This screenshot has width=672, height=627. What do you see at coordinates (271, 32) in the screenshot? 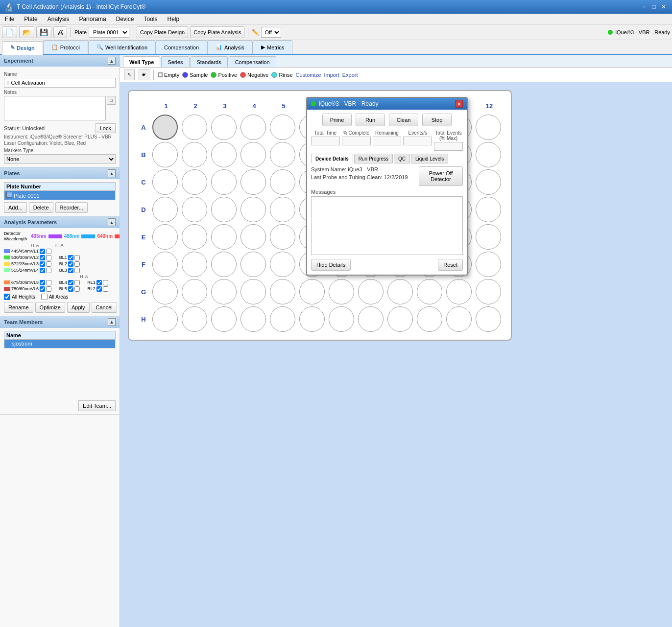
I see `off-dropdown: Off` at bounding box center [271, 32].